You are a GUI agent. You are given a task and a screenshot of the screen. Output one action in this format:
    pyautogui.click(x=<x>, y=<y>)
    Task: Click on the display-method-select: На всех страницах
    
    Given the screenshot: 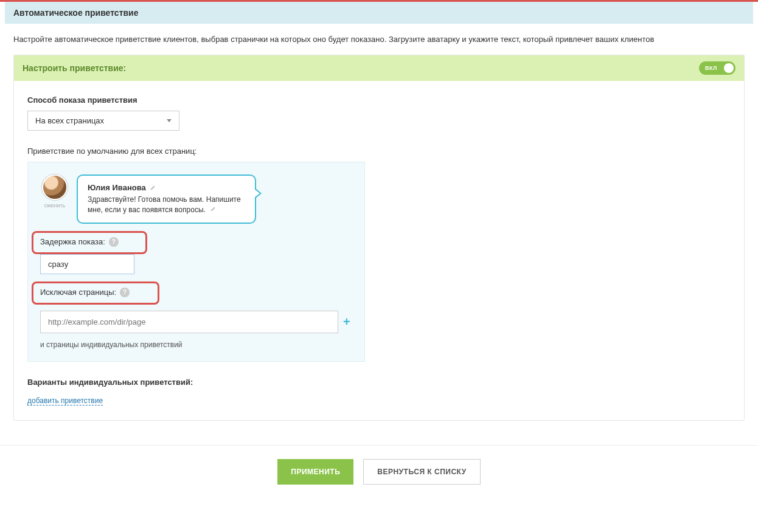 What is the action you would take?
    pyautogui.click(x=103, y=120)
    